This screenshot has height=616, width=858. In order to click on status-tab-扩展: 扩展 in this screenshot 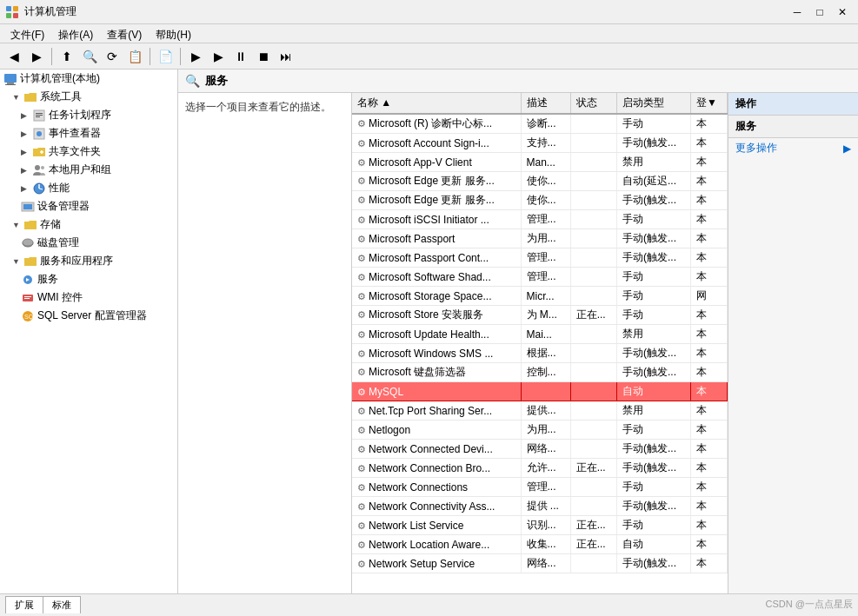, I will do `click(24, 605)`.